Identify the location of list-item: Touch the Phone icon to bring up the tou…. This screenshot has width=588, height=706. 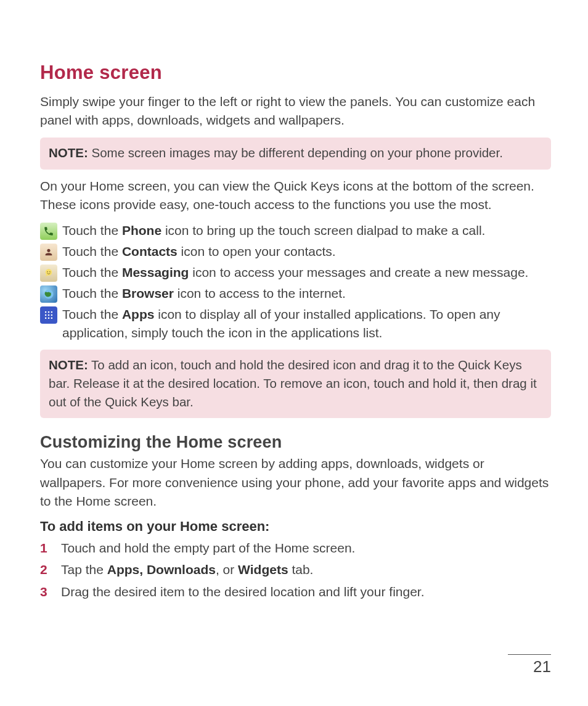
(296, 231).